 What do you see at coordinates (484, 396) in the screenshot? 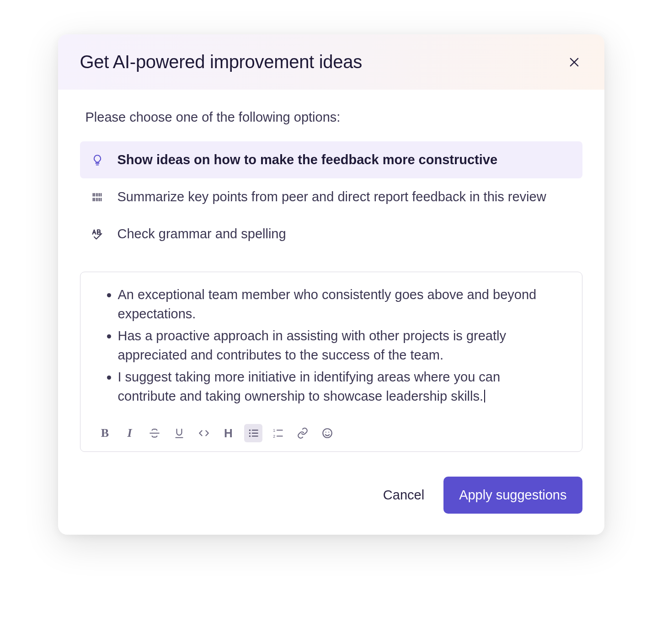
I see `text-cursor` at bounding box center [484, 396].